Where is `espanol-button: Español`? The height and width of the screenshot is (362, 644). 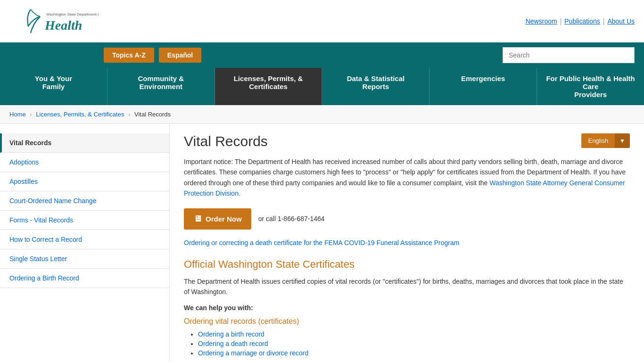 espanol-button: Español is located at coordinates (180, 55).